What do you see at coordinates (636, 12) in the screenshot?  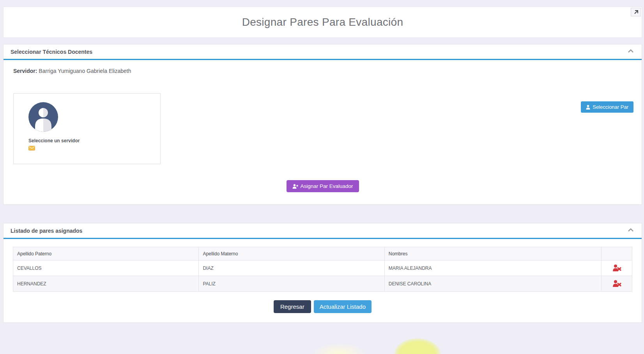 I see `expand-window-button` at bounding box center [636, 12].